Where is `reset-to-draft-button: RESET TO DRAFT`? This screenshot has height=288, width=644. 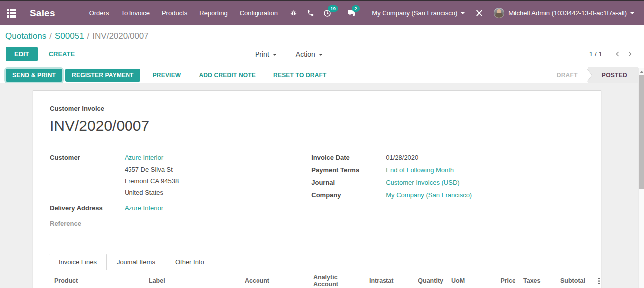 reset-to-draft-button: RESET TO DRAFT is located at coordinates (300, 75).